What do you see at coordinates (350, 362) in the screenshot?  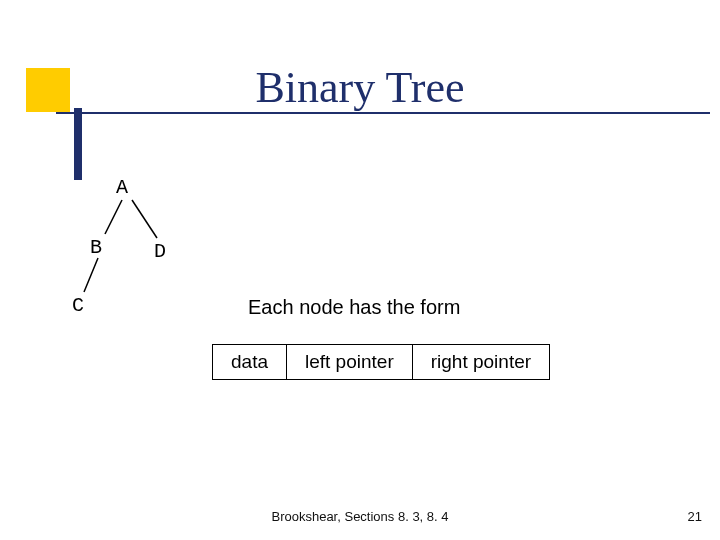 I see `struct-cell-left: left pointer` at bounding box center [350, 362].